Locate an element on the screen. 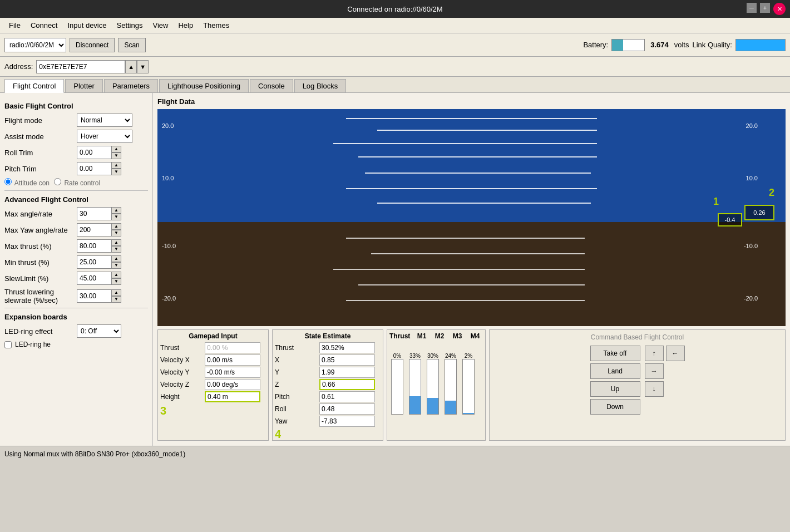 The height and width of the screenshot is (532, 790). thrust-bar-m2: 33% is located at coordinates (415, 384).